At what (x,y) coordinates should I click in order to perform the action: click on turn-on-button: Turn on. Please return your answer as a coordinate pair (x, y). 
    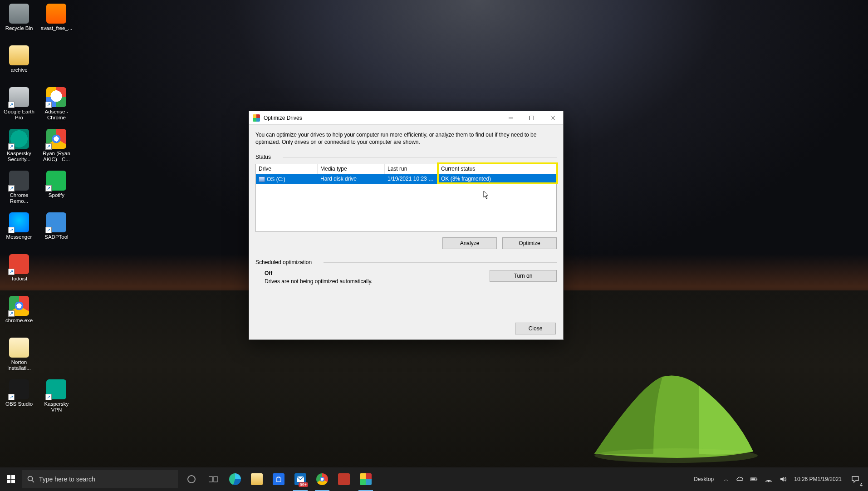
    Looking at the image, I should click on (523, 276).